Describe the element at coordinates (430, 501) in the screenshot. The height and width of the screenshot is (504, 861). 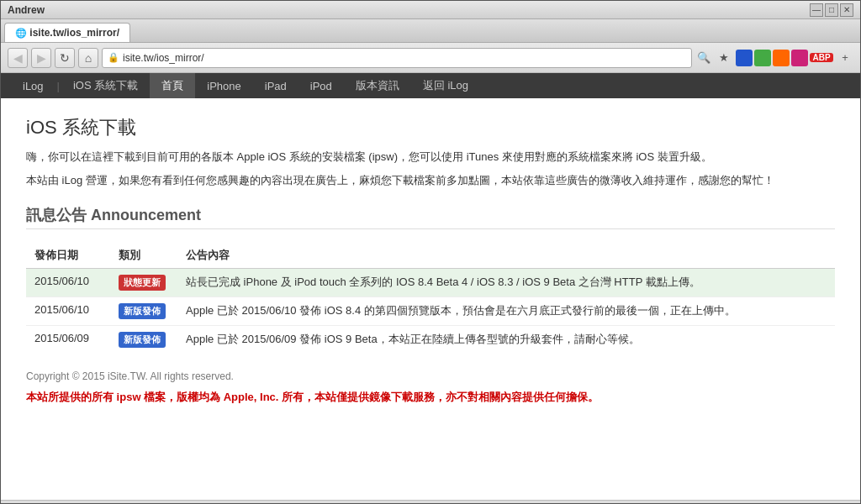
I see `status-bar` at that location.